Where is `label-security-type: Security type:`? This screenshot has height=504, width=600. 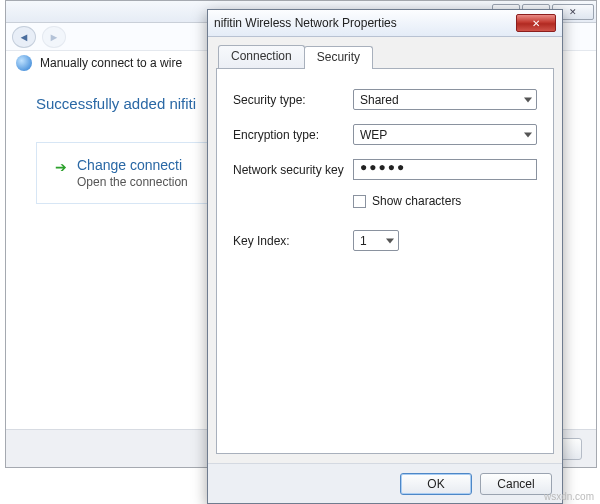 label-security-type: Security type: is located at coordinates (293, 100).